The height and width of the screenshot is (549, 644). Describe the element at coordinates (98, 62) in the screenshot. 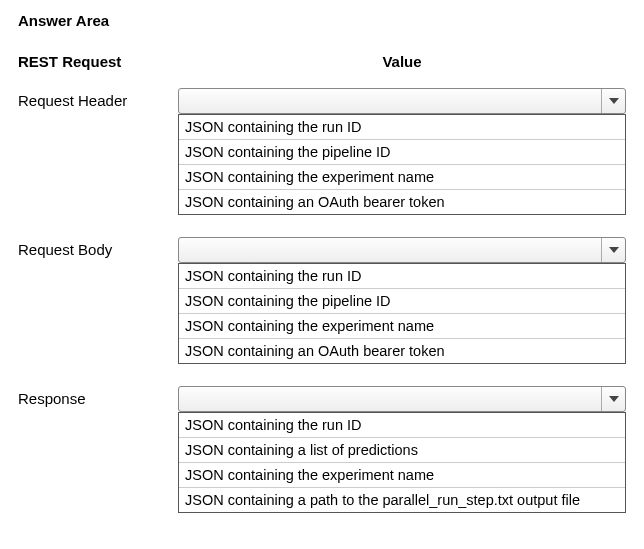

I see `column-header-left: REST Request` at that location.